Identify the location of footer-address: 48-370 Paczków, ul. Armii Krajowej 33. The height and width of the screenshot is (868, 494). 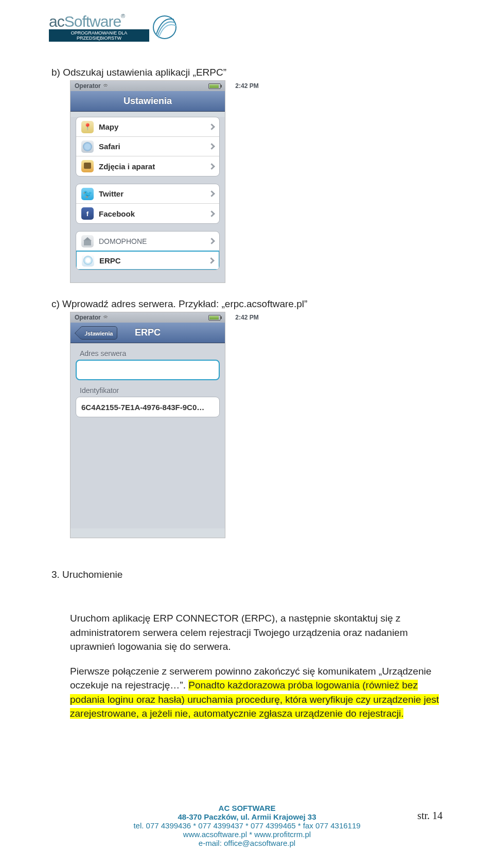
(247, 817).